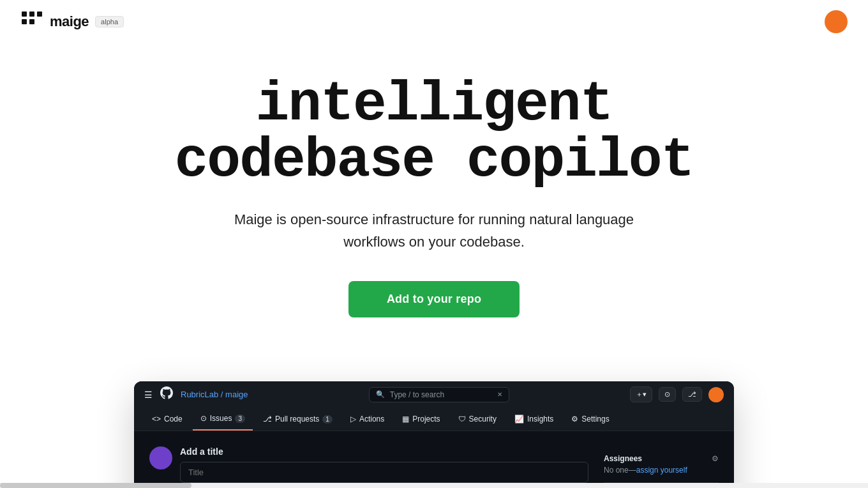  I want to click on assignees-section: Assignees ⚙ No one—assign yourself, so click(661, 465).